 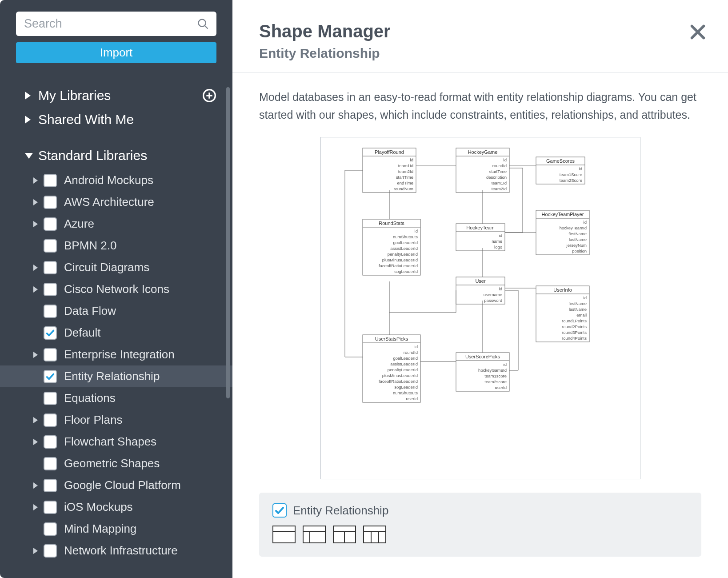 I want to click on library-item: Google Cloud Platform, so click(x=116, y=486).